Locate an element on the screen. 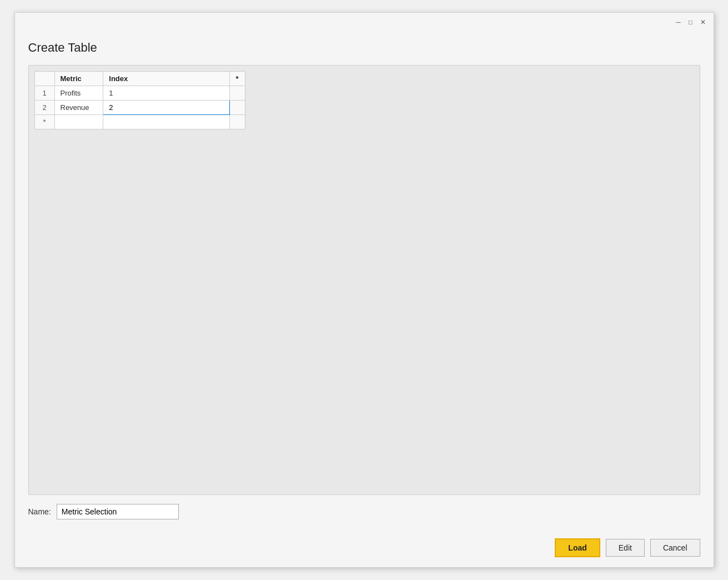 The height and width of the screenshot is (580, 728). dialog-title: Create Table is located at coordinates (364, 48).